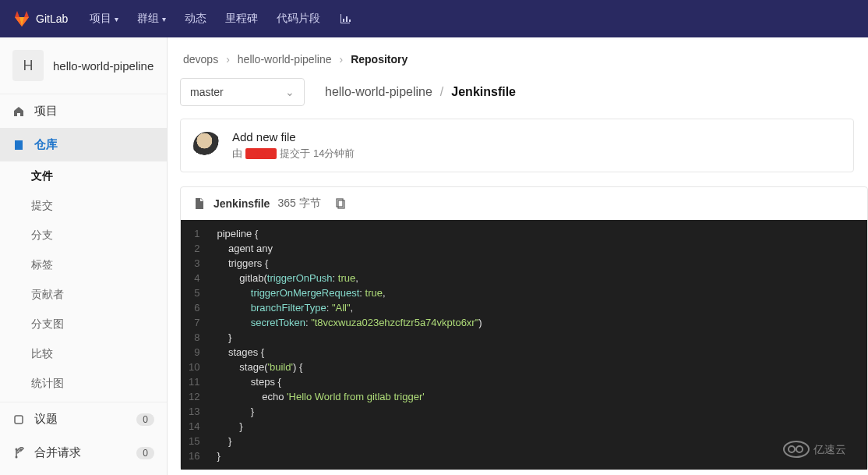 The width and height of the screenshot is (868, 475). Describe the element at coordinates (345, 19) in the screenshot. I see `nav-analytics` at that location.